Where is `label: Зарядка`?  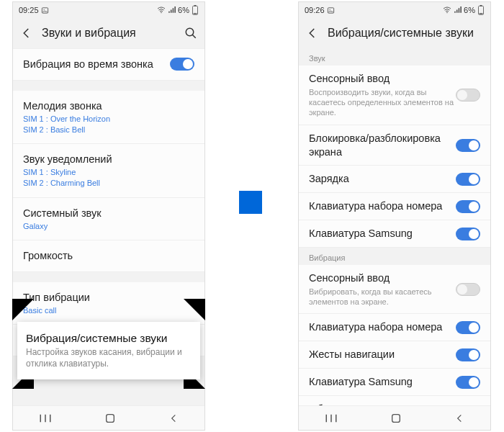
label: Зарядка is located at coordinates (382, 179).